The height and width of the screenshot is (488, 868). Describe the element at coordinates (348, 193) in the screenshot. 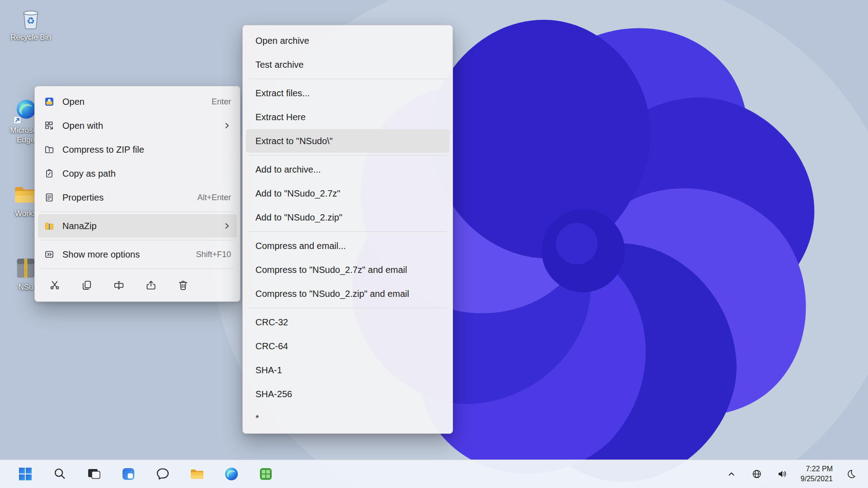

I see `submenu-item-add-to-7z: Add to "NSudo_2.7z"` at that location.